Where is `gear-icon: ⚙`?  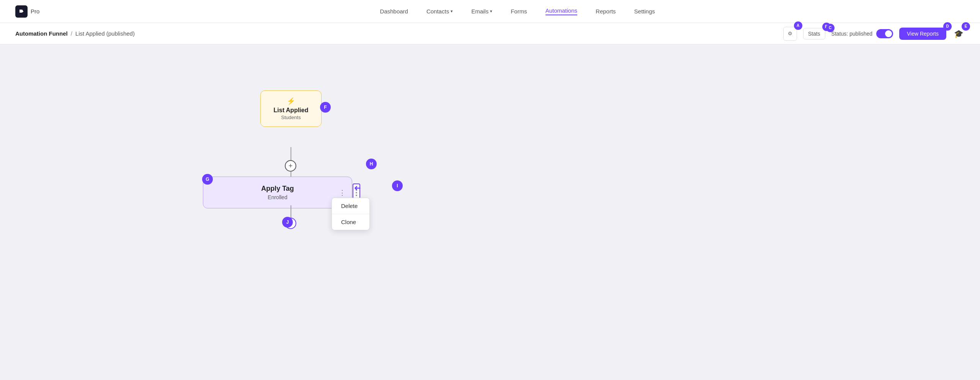
gear-icon: ⚙ is located at coordinates (790, 34).